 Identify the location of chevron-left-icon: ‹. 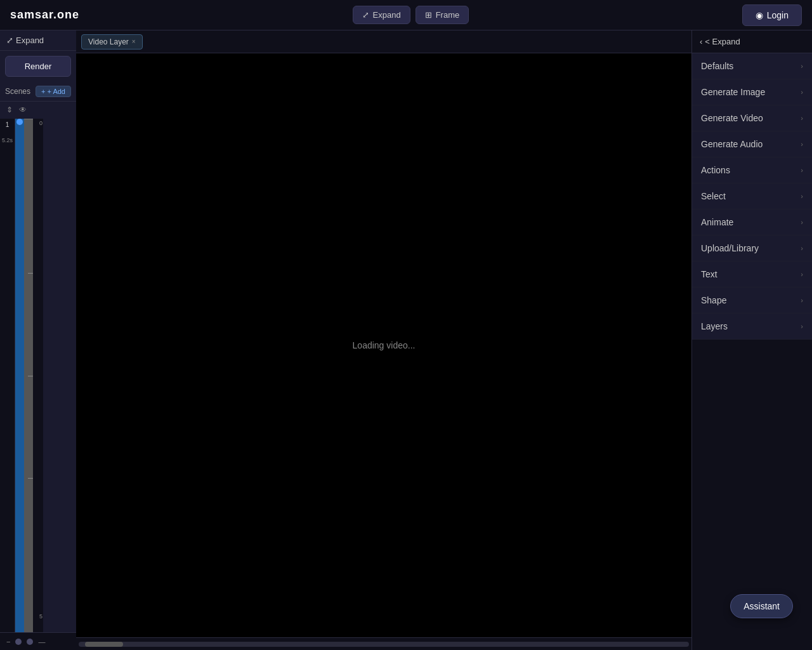
(701, 42).